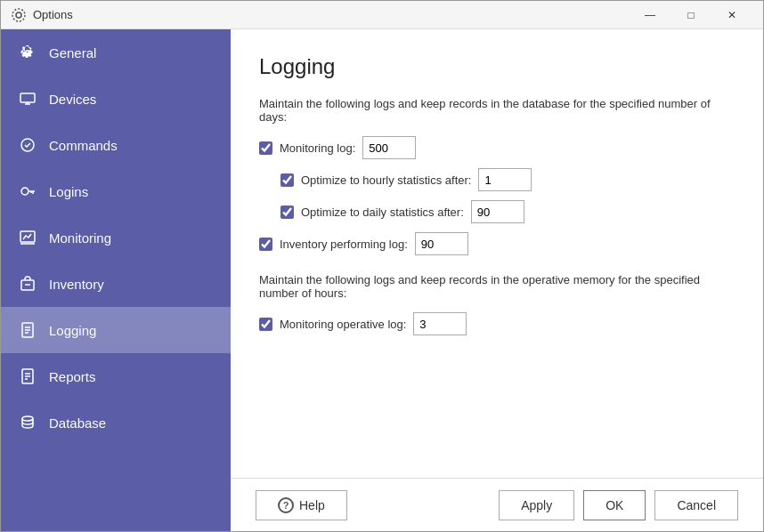 The width and height of the screenshot is (764, 532). I want to click on title-bar: Options — □ ✕, so click(382, 15).